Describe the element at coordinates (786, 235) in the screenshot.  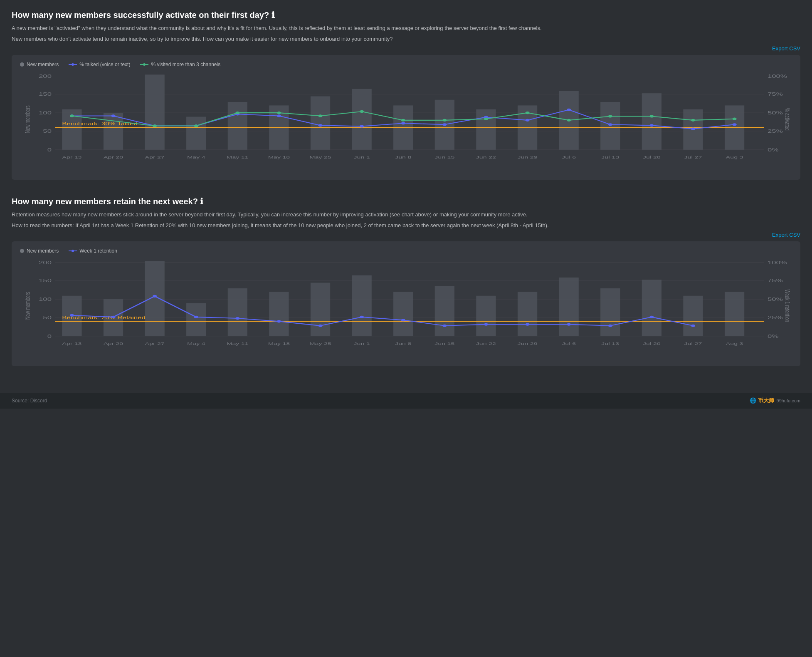
I see `export-csv-button-2: Export CSV` at that location.